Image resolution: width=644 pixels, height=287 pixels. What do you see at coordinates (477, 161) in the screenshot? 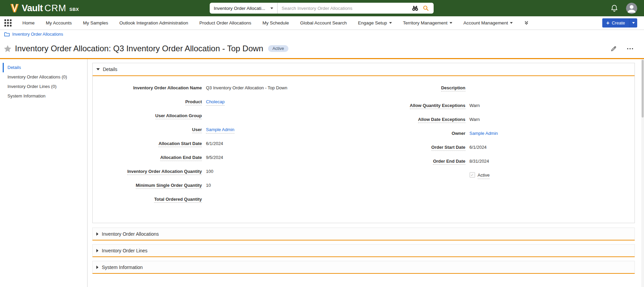
I see `field-value: 8/31/2024` at bounding box center [477, 161].